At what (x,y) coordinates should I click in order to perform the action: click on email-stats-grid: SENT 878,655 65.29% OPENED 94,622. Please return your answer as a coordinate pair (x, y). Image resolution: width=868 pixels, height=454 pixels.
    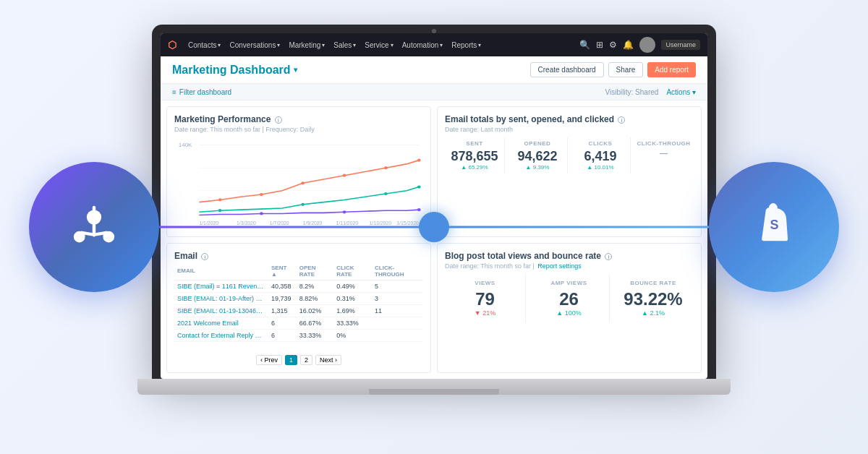
    Looking at the image, I should click on (569, 155).